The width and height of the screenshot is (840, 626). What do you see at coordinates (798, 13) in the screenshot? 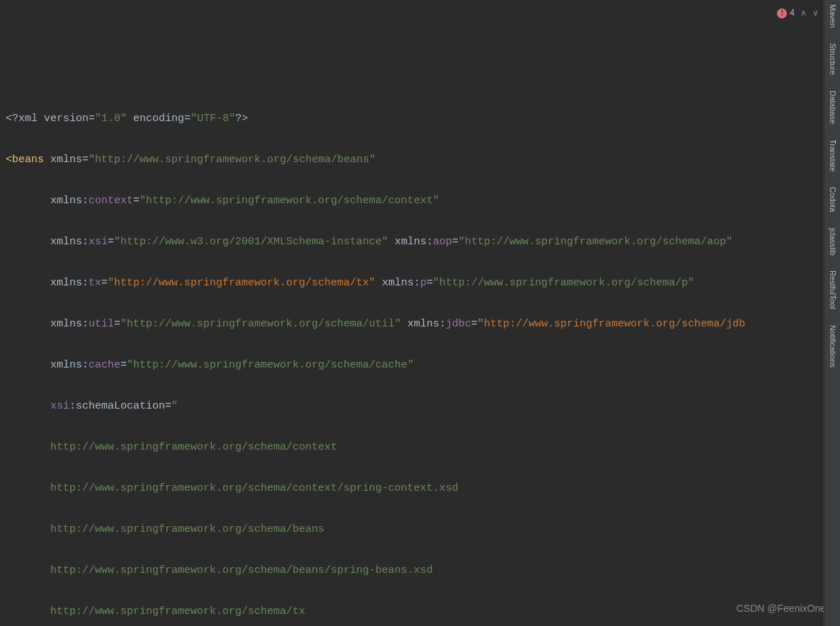
I see `inspection-summary: ! 4 ∧ ∨` at bounding box center [798, 13].